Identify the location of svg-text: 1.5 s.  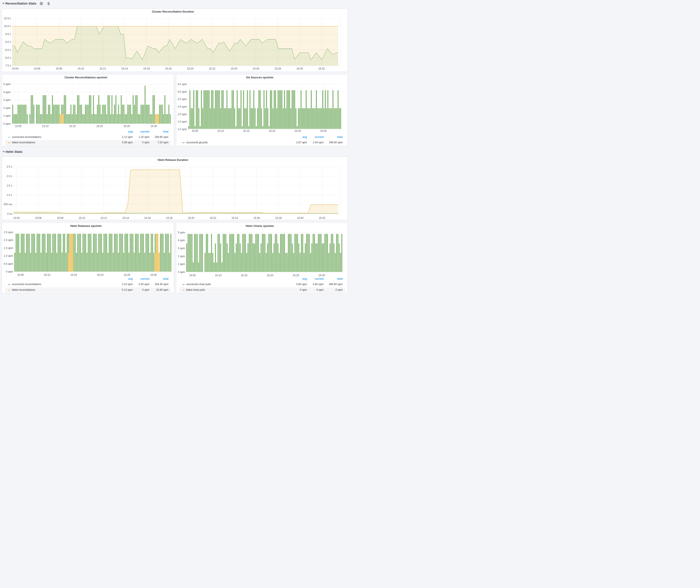
(9, 185).